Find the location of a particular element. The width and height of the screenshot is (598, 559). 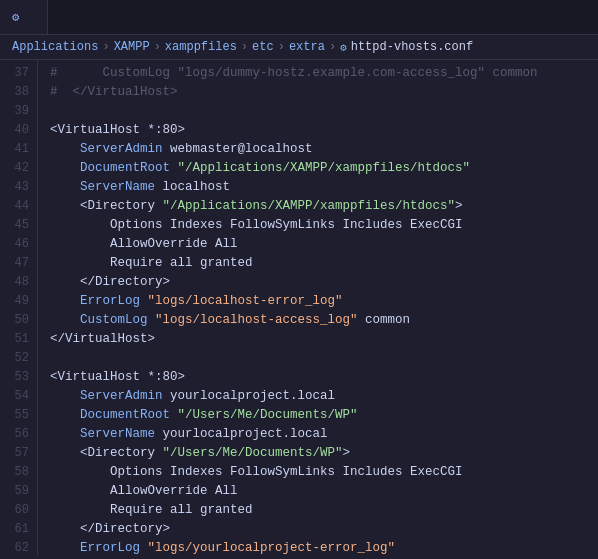

line-number: 44 is located at coordinates (18, 206).